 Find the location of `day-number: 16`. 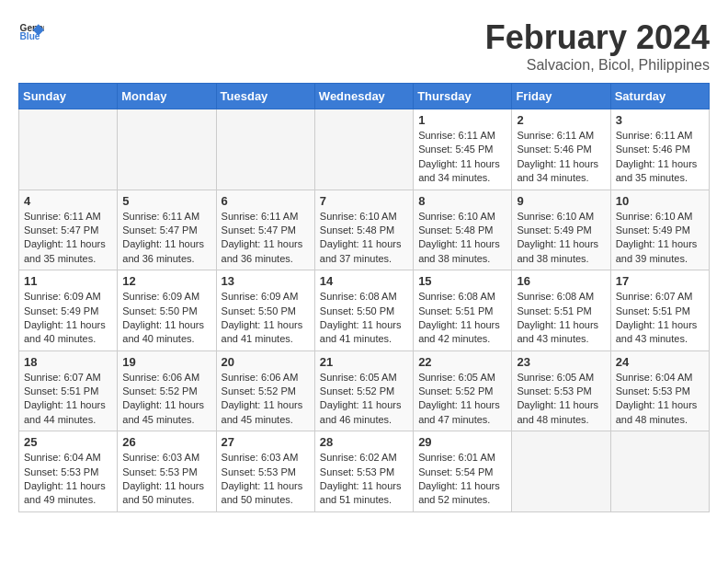

day-number: 16 is located at coordinates (561, 282).